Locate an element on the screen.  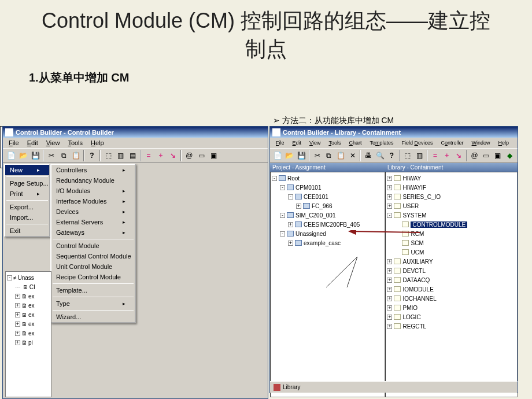
new-rcm: Recipe Control Module is located at coordinates (93, 277).